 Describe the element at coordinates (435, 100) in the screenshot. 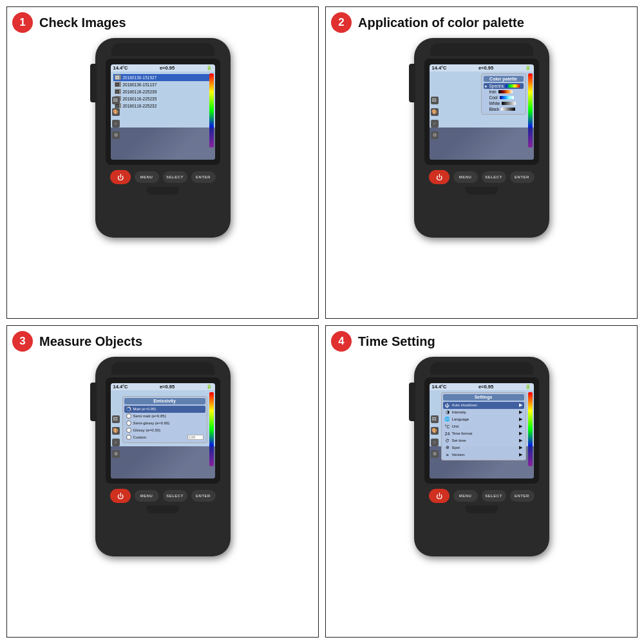

I see `sidebar-icon-photo-2: 🖼` at that location.